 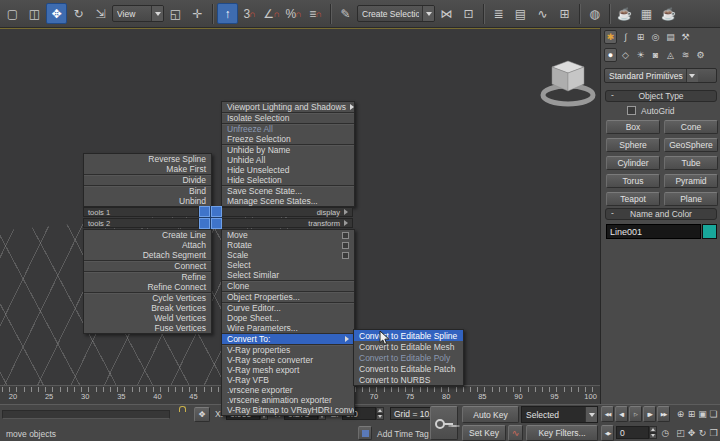 What do you see at coordinates (632, 432) in the screenshot?
I see `current-frame-field: 0` at bounding box center [632, 432].